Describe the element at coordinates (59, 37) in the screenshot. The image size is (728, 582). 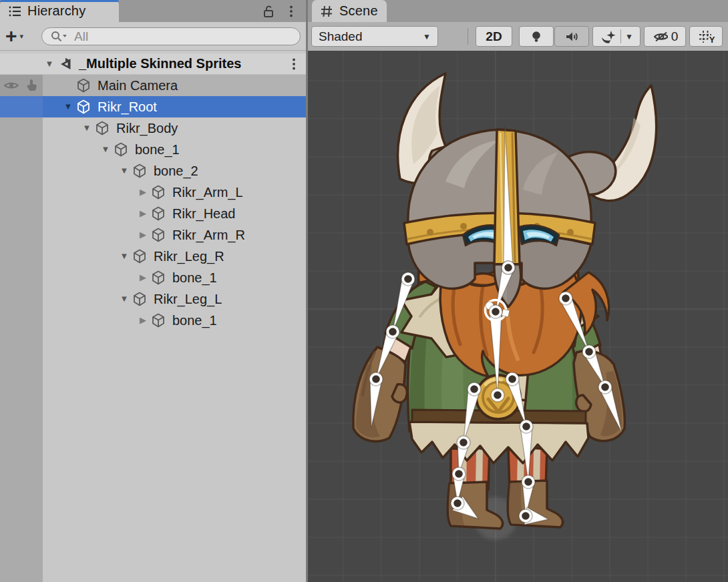
I see `search-icon` at that location.